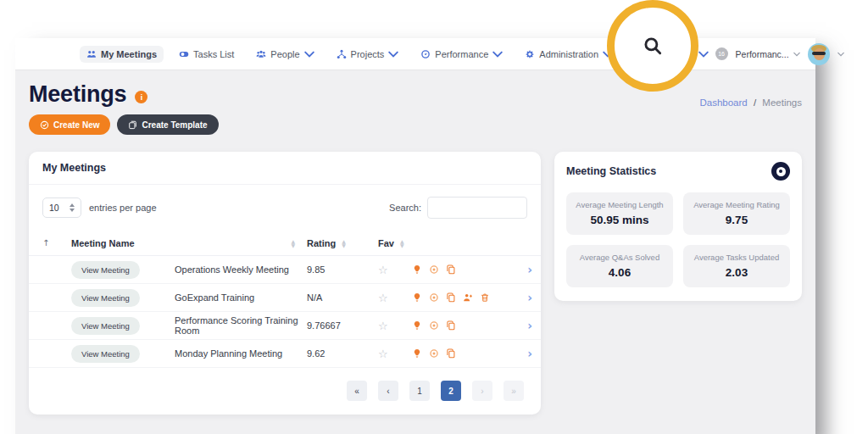 The image size is (868, 434). Describe the element at coordinates (737, 205) in the screenshot. I see `stat-label: Average Meeting Rating` at that location.